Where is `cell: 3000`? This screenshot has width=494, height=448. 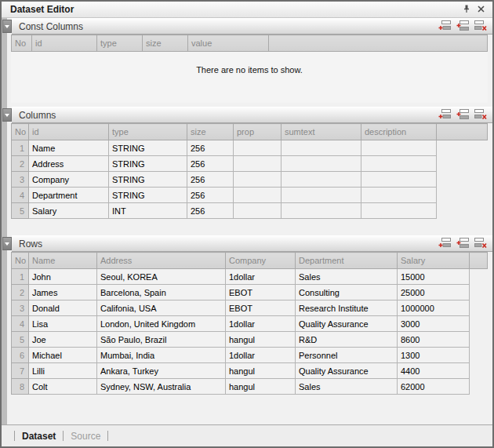
cell: 3000 is located at coordinates (434, 324).